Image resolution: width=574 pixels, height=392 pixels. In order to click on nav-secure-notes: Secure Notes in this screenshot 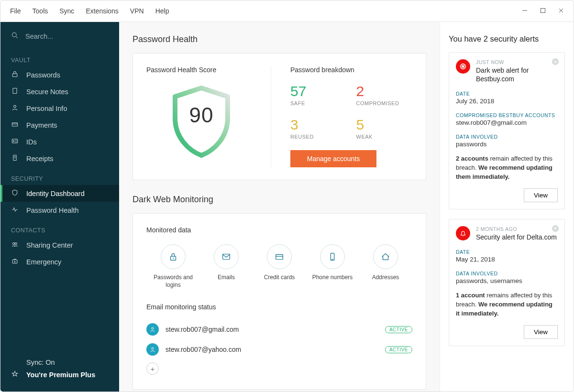, I will do `click(60, 92)`.